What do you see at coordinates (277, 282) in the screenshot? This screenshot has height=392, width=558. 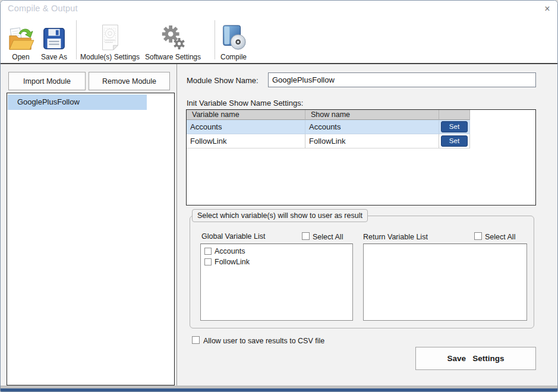 I see `global-variable-list: Accounts FollowLink` at bounding box center [277, 282].